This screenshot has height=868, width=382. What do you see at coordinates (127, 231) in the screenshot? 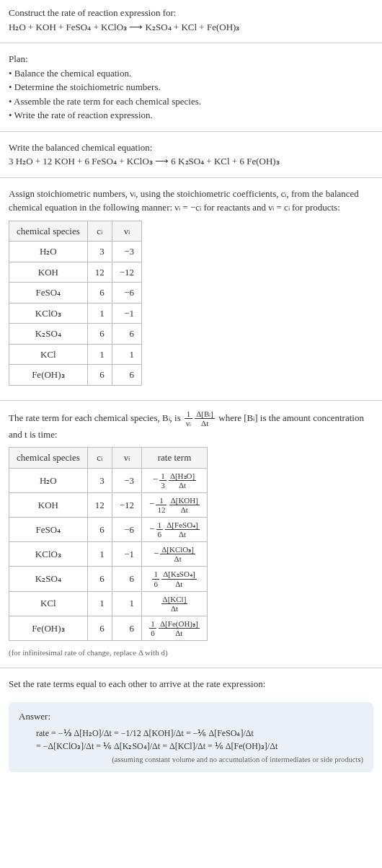
I see `col-v: νᵢ` at bounding box center [127, 231].